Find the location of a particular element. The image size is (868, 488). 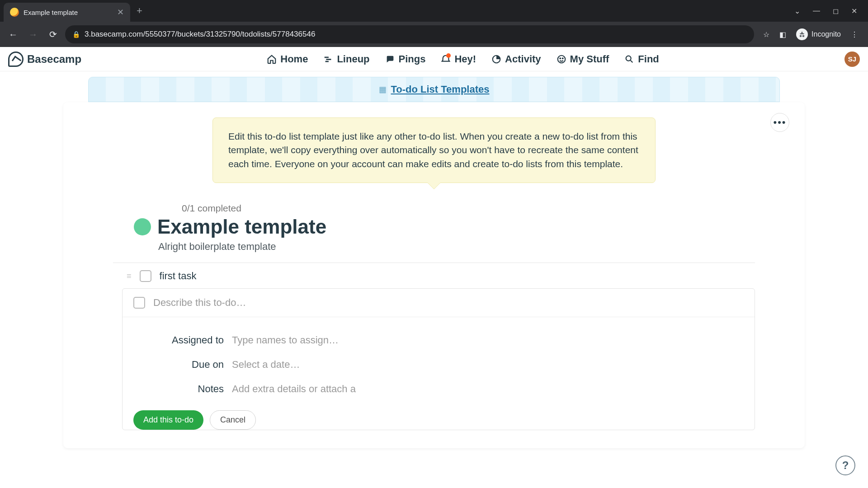

callout-text: Edit this to-do list template just like … is located at coordinates (433, 150).